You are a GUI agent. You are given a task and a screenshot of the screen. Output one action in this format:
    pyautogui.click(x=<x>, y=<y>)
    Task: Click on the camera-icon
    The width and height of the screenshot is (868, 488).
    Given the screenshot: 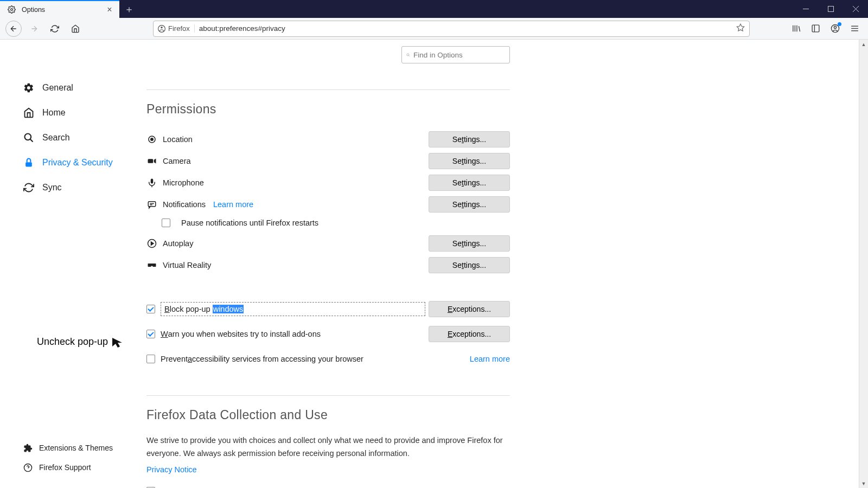 What is the action you would take?
    pyautogui.click(x=152, y=161)
    